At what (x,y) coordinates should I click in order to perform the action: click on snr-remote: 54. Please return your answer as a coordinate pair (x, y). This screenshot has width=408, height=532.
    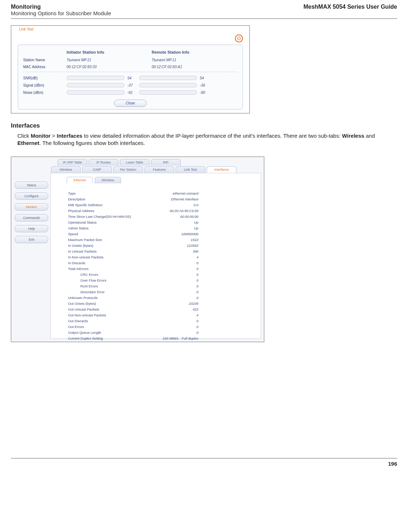
    Looking at the image, I should click on (204, 78).